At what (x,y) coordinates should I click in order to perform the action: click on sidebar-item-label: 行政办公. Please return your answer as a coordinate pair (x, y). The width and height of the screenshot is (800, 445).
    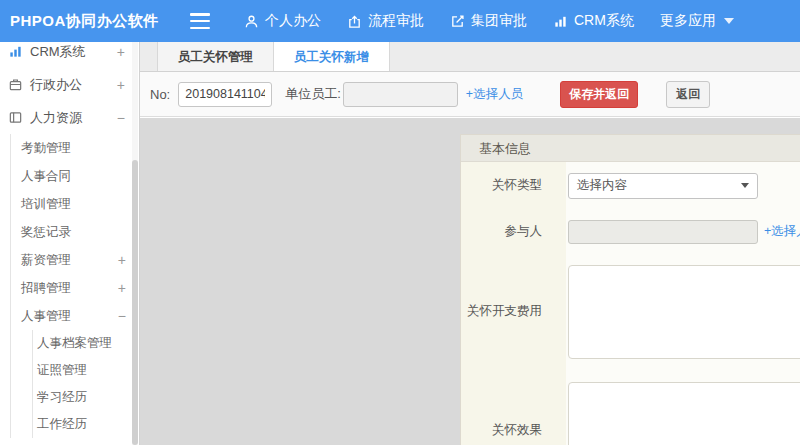
    Looking at the image, I should click on (56, 85).